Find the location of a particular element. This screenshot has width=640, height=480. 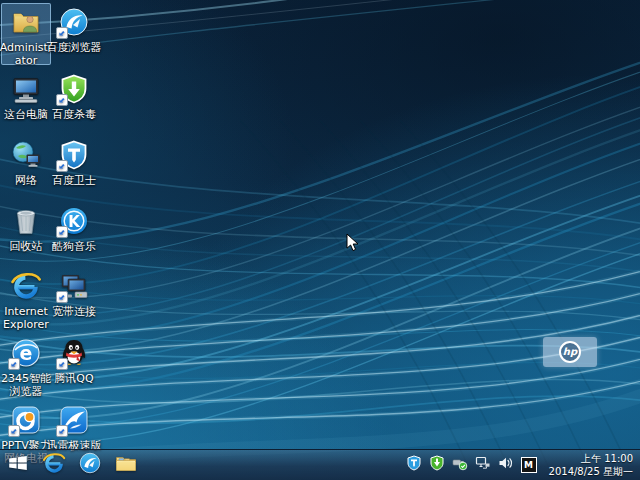

xunlei-bird-icon is located at coordinates (74, 420).